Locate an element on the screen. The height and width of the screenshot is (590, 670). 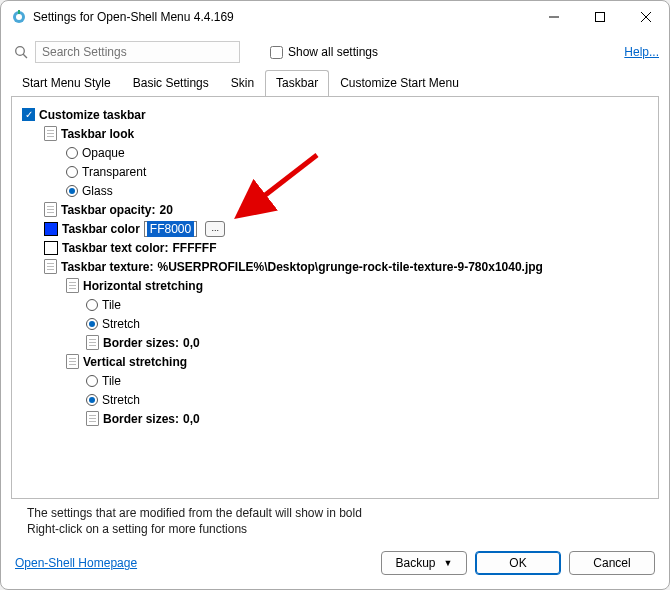
show-all-label: Show all settings is located at coordinates (333, 52).